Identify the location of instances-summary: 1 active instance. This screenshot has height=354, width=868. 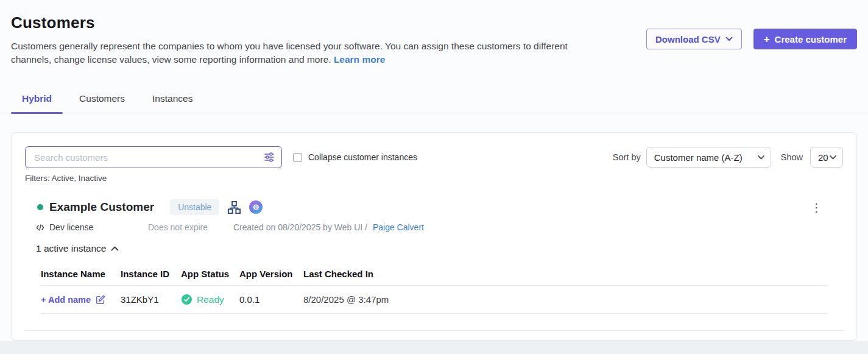
(71, 249).